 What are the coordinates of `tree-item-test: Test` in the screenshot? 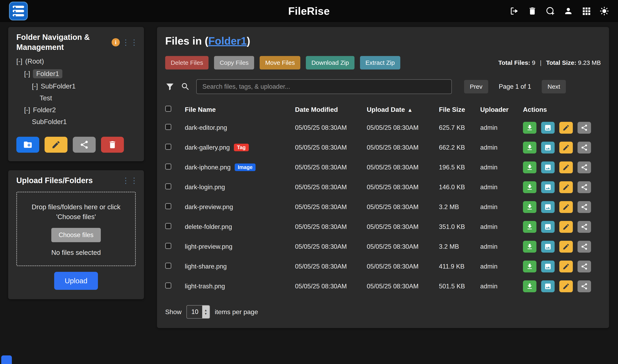 It's located at (76, 98).